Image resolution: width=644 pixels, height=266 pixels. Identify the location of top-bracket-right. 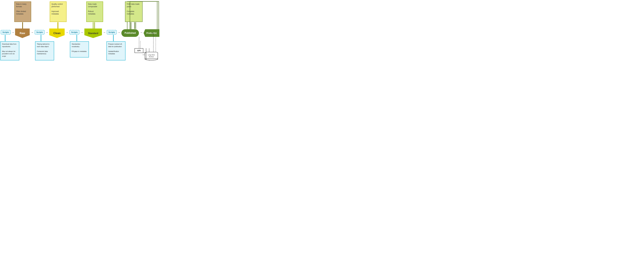
(159, 15).